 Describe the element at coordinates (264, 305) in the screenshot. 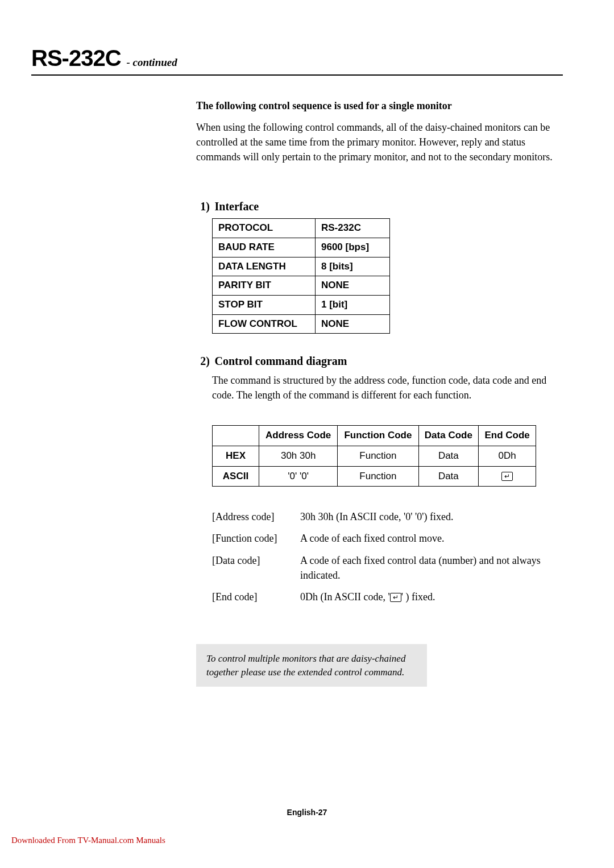

I see `iface-key: STOP BIT` at that location.